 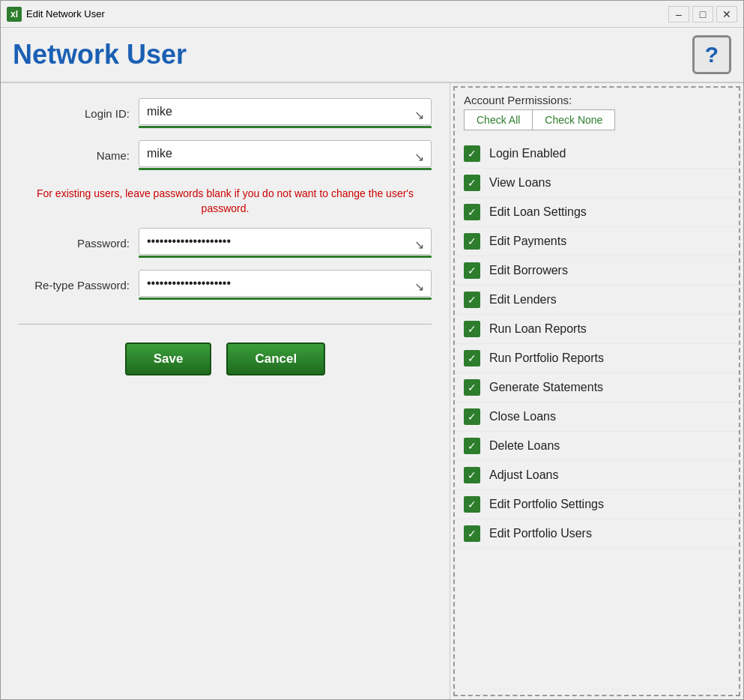 What do you see at coordinates (523, 417) in the screenshot?
I see `permission-label: Close Loans` at bounding box center [523, 417].